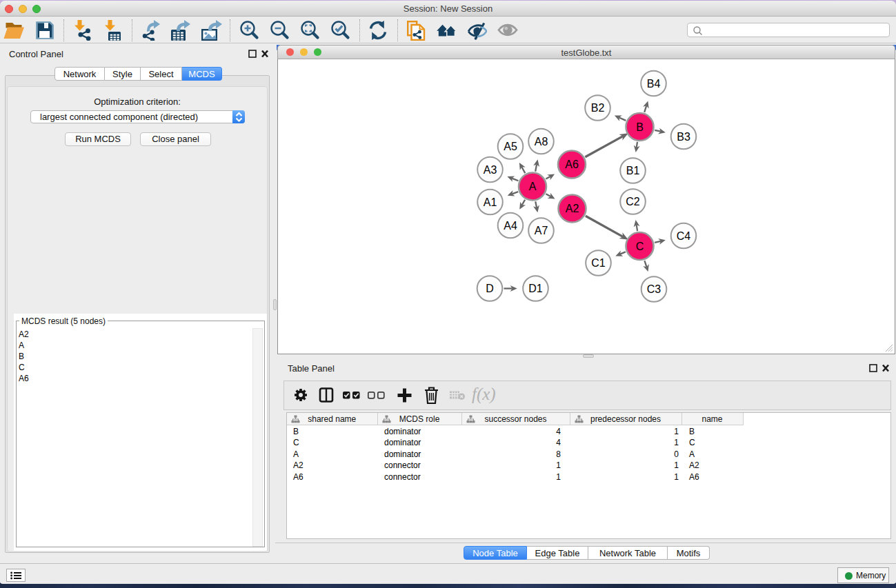 The image size is (896, 588). What do you see at coordinates (654, 84) in the screenshot?
I see `svg-text: B4` at bounding box center [654, 84].